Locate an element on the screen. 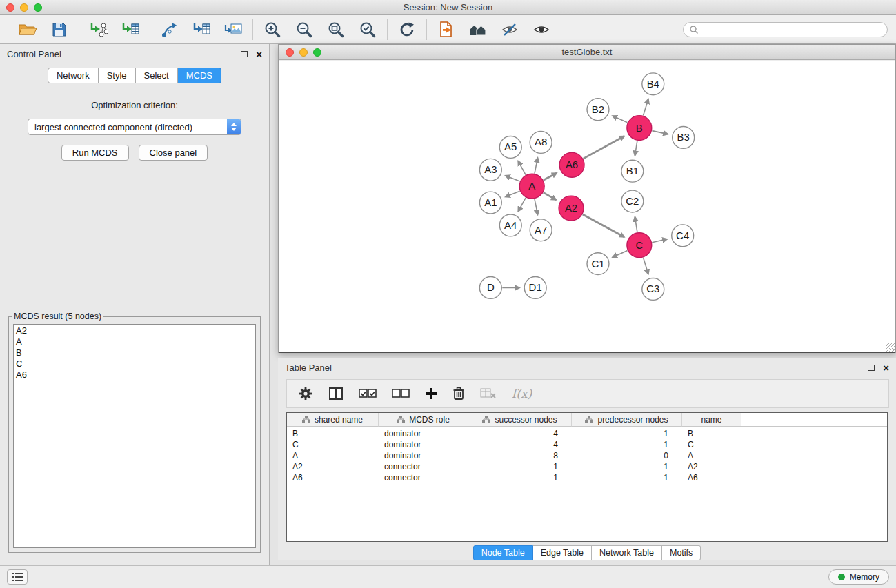 The height and width of the screenshot is (588, 896). graph-edge-A-A7 is located at coordinates (537, 207).